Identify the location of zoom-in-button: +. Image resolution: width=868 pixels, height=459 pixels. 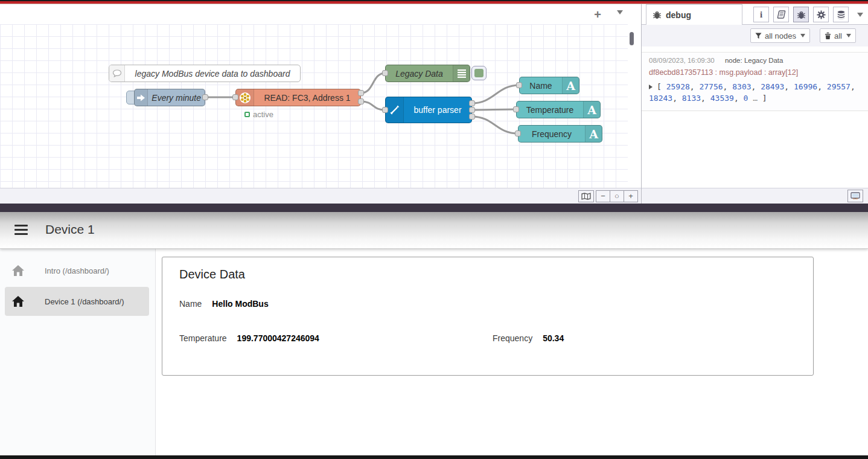
(631, 196).